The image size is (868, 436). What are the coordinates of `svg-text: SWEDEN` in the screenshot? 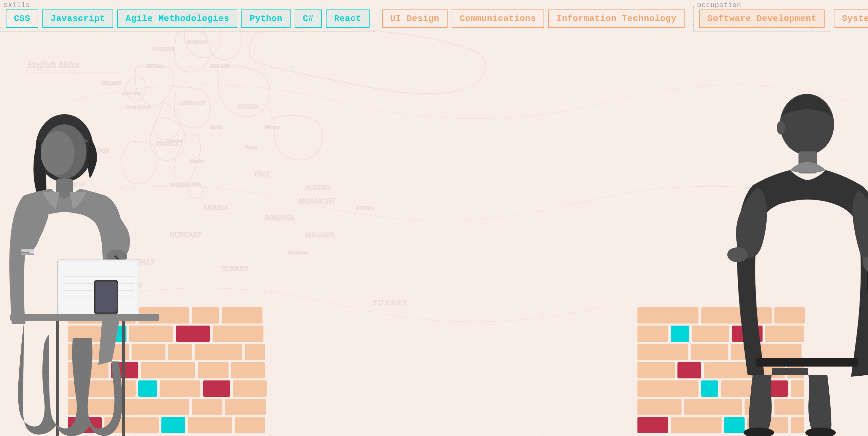 It's located at (163, 49).